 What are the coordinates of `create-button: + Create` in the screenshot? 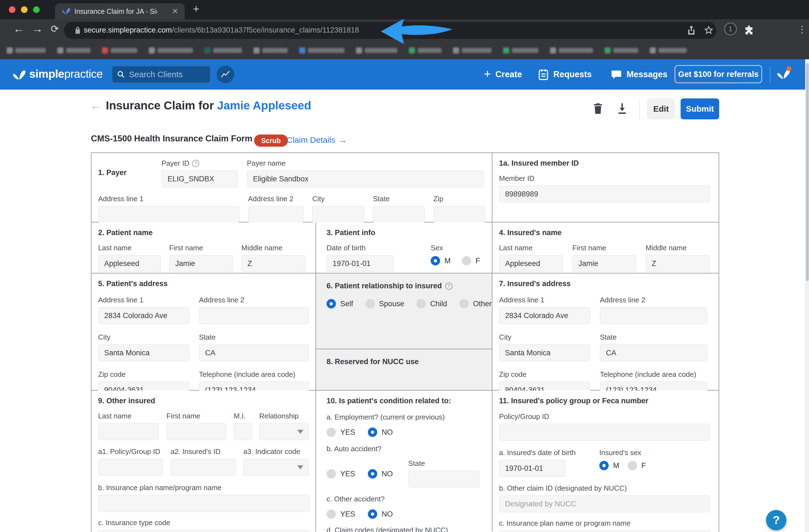 It's located at (503, 74).